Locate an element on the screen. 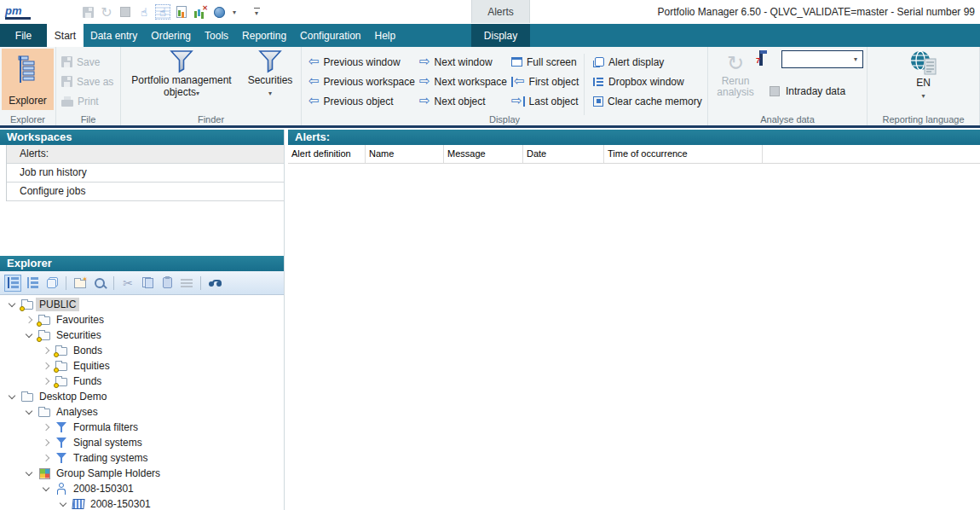 The width and height of the screenshot is (980, 510). stop-icon is located at coordinates (125, 12).